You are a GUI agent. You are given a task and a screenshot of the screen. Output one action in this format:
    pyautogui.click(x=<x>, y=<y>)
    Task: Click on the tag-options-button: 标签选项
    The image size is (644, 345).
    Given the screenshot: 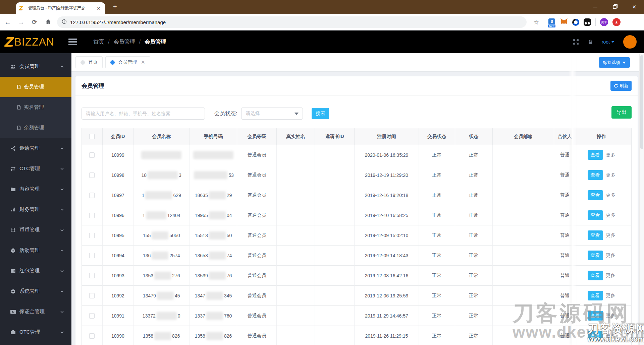 What is the action you would take?
    pyautogui.click(x=614, y=62)
    